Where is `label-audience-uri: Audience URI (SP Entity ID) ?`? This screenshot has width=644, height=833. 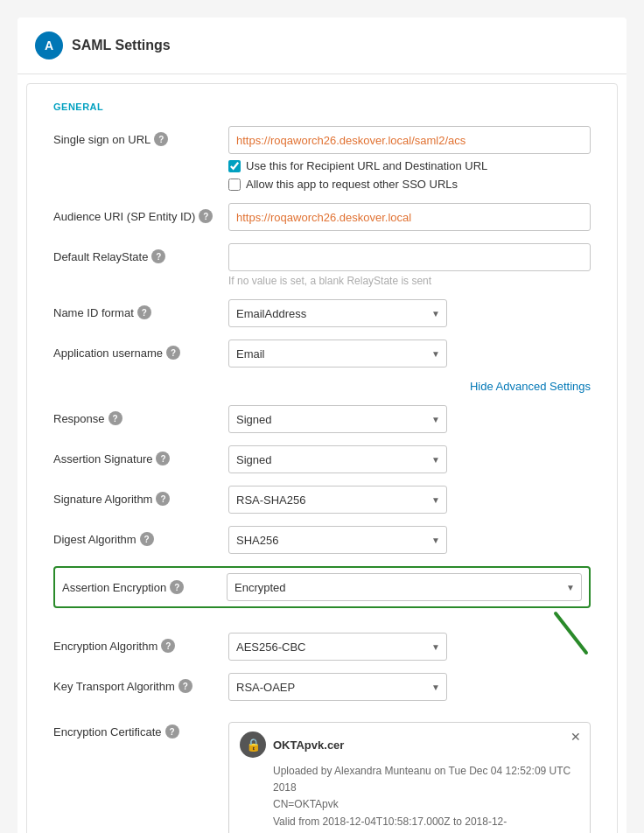 label-audience-uri: Audience URI (SP Entity ID) ? is located at coordinates (141, 214).